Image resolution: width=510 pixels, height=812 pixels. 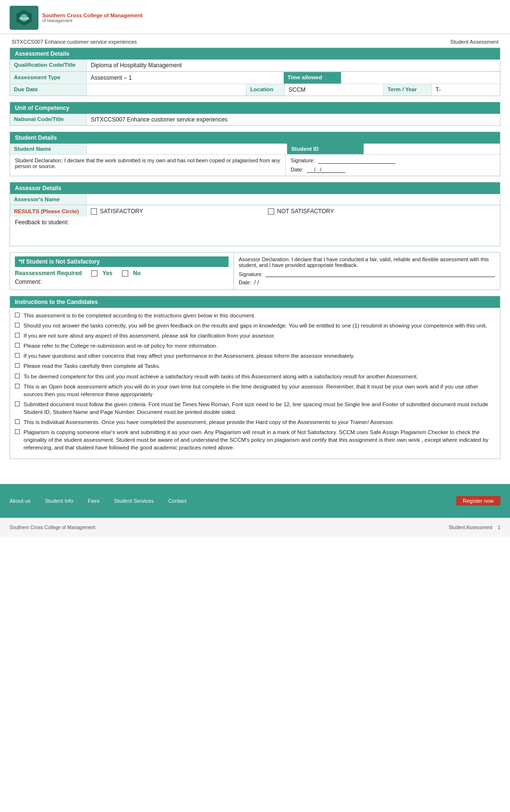 What do you see at coordinates (255, 440) in the screenshot?
I see `instruction-item-11: Plagiarism is copying someone else's wor…` at bounding box center [255, 440].